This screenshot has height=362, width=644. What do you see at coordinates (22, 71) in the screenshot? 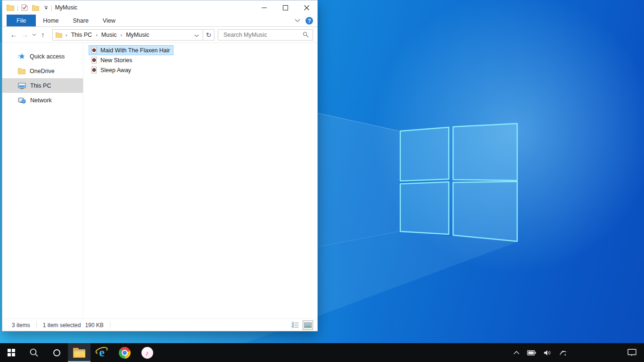
I see `onedrive-folder-icon` at bounding box center [22, 71].